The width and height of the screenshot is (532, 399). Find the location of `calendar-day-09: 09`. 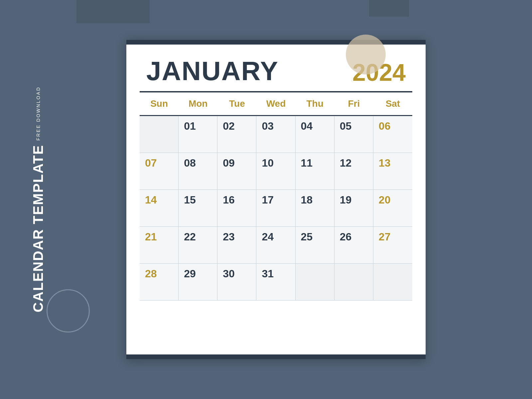

calendar-day-09: 09 is located at coordinates (237, 171).